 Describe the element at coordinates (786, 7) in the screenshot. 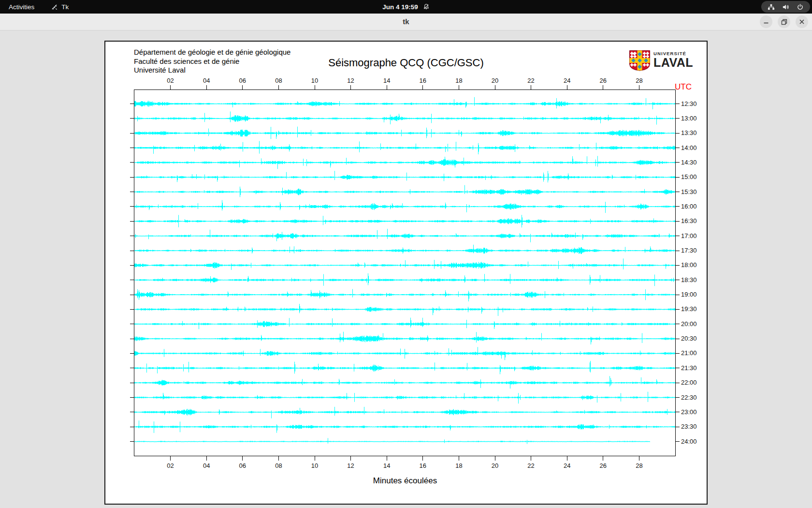

I see `system-status-menu` at that location.